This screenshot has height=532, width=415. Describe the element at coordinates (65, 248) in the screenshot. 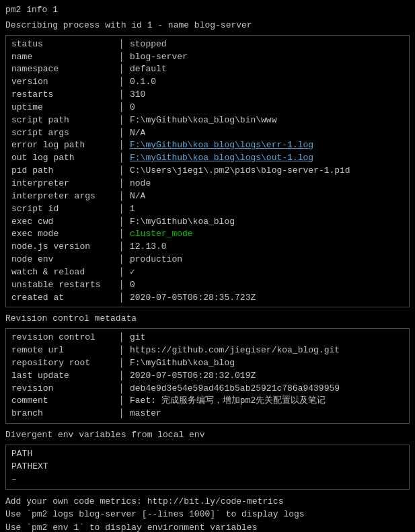

I see `table-key: node.js version` at that location.